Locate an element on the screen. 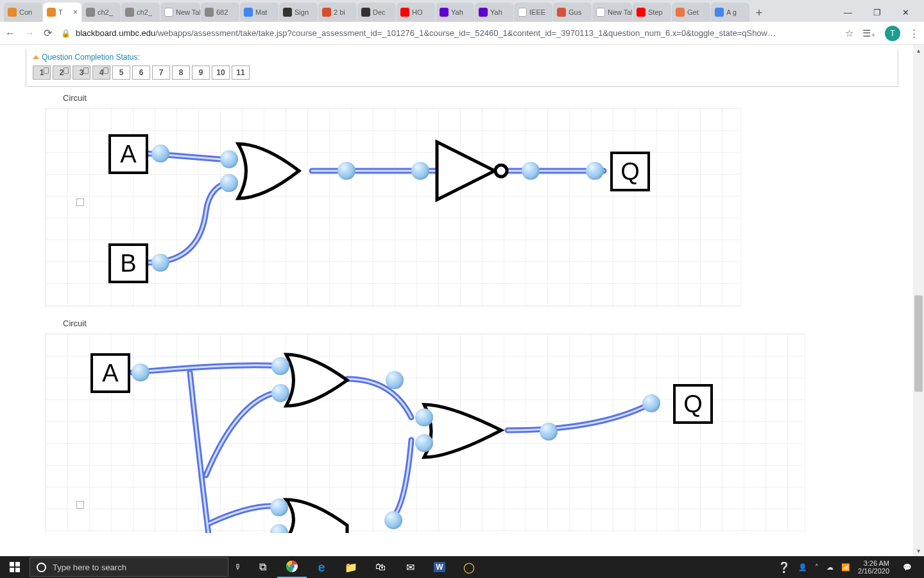 This screenshot has height=578, width=924. microphone-icon: 🎙 is located at coordinates (238, 567).